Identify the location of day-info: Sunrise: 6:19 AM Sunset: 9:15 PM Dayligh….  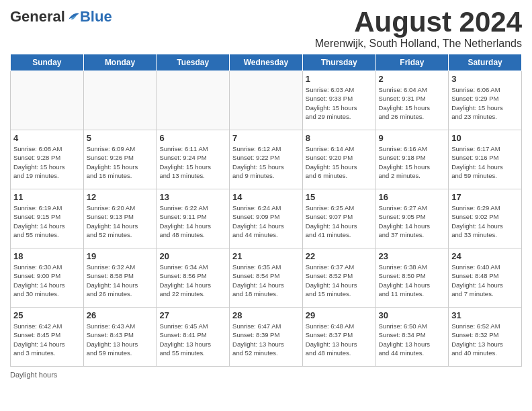
(47, 222).